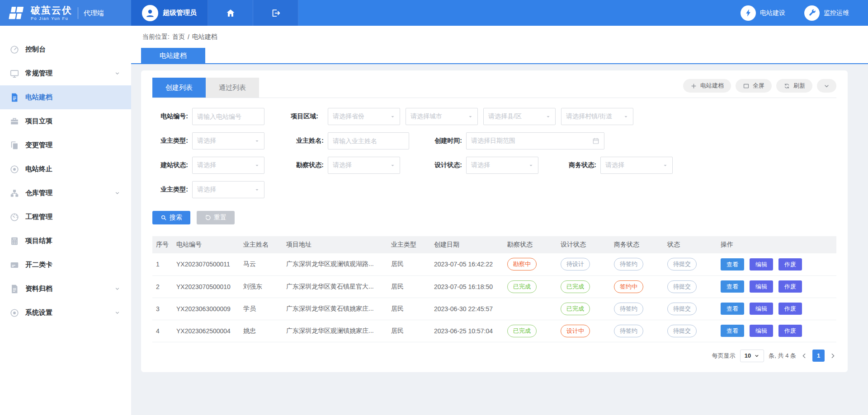  What do you see at coordinates (502, 165) in the screenshot?
I see `design-status-select: 请选择` at bounding box center [502, 165].